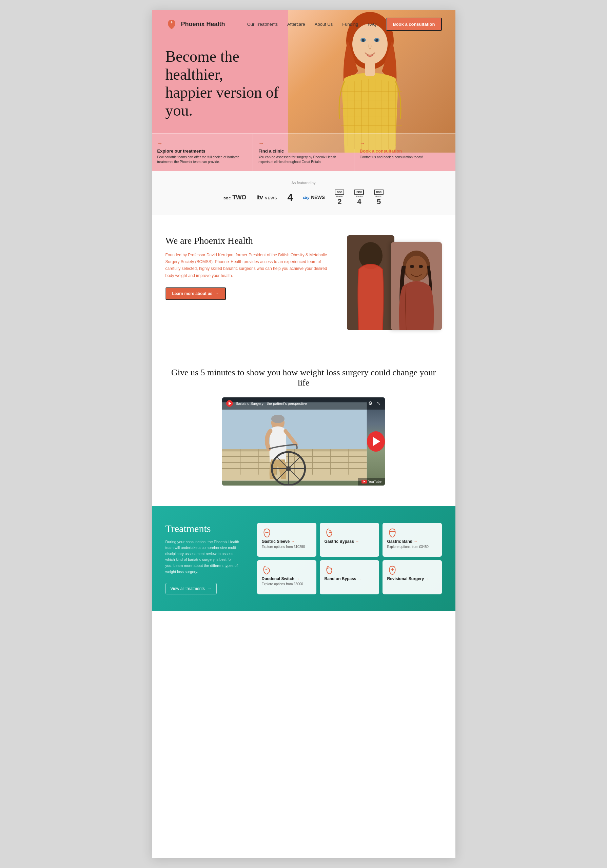 The image size is (607, 868). I want to click on about-images, so click(394, 284).